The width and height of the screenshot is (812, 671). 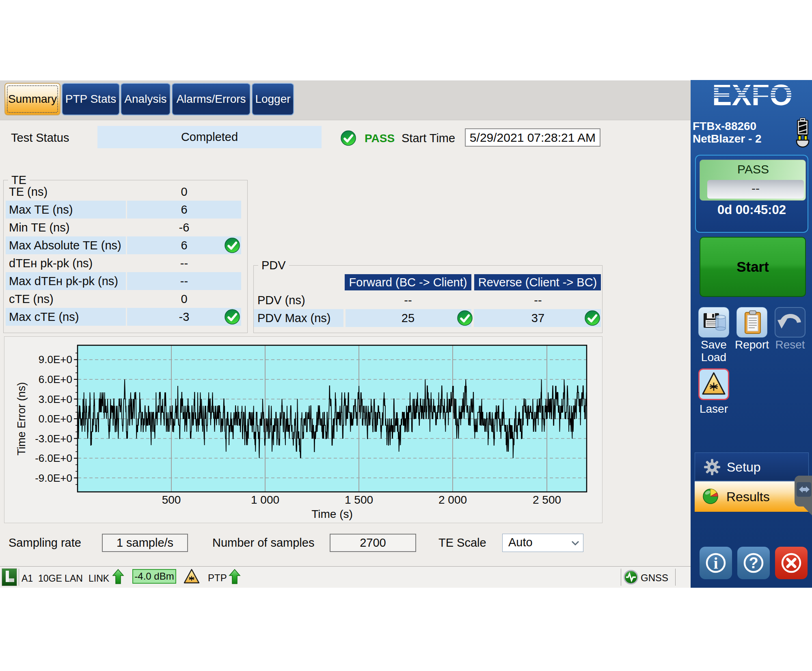 I want to click on svg-text: 1 000, so click(x=265, y=500).